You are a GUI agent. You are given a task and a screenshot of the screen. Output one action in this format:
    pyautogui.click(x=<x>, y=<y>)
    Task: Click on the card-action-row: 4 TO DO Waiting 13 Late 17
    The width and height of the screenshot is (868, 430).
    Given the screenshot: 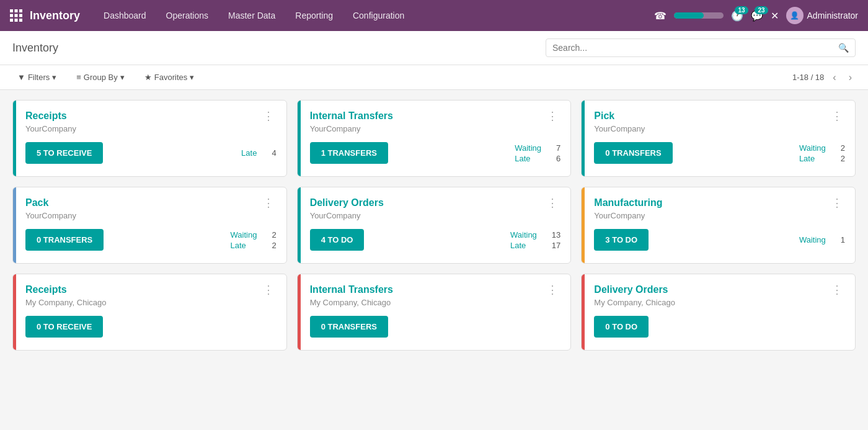 What is the action you would take?
    pyautogui.click(x=435, y=240)
    